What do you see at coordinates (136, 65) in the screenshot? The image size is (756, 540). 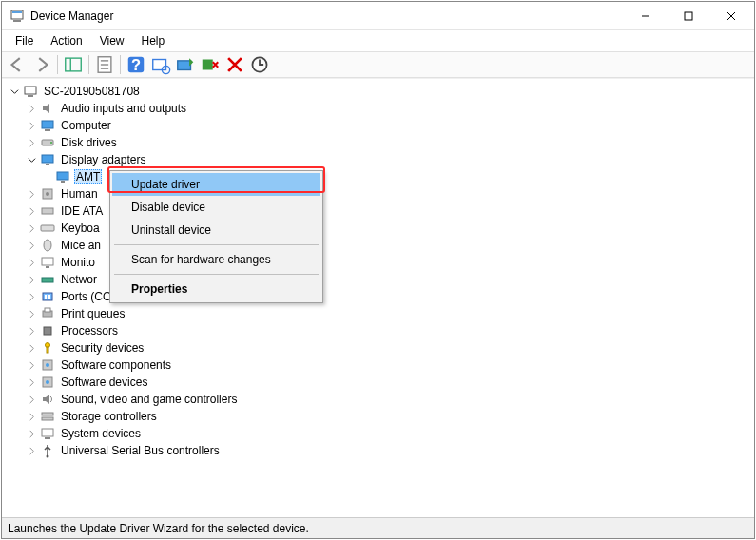 I see `help-button: ?` at bounding box center [136, 65].